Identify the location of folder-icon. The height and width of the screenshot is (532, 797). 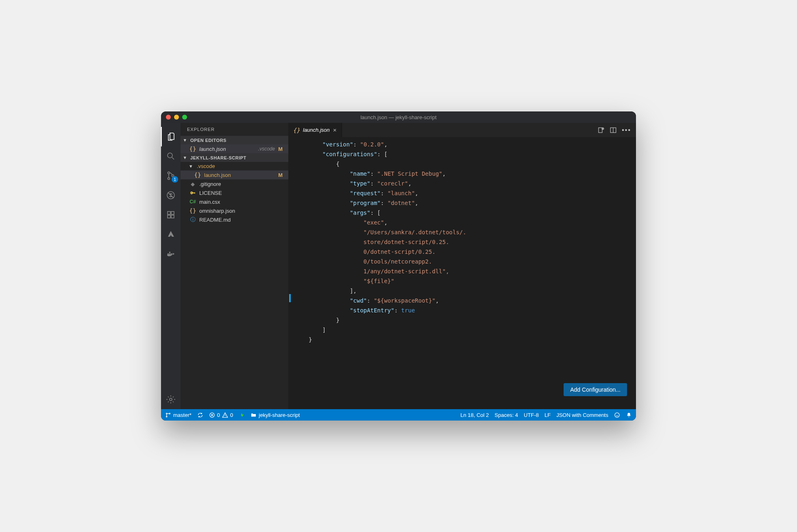
(254, 415).